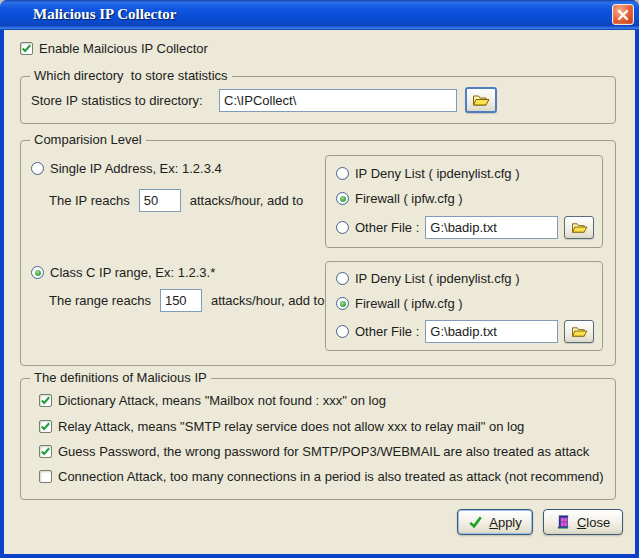 This screenshot has height=558, width=639. I want to click on class-c-radio-row: Class C IP range, Ex: 1.2.3.*, so click(123, 272).